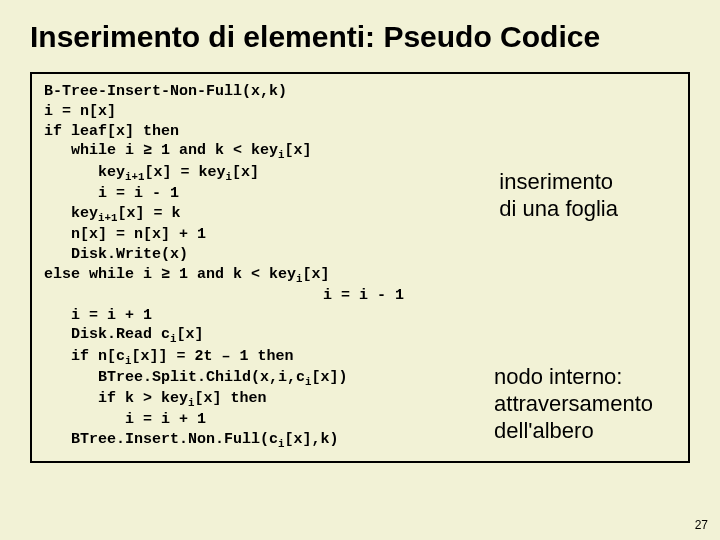 This screenshot has width=720, height=540. I want to click on slide-title: Inserimento di elementi: Pseudo Codice, so click(360, 37).